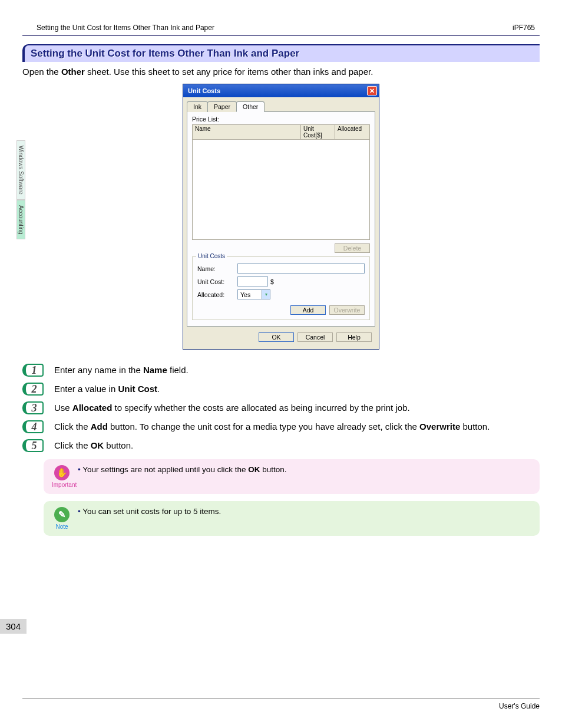 Image resolution: width=562 pixels, height=728 pixels. I want to click on important-callout: ✋ Important Your settings are not applie…, so click(292, 476).